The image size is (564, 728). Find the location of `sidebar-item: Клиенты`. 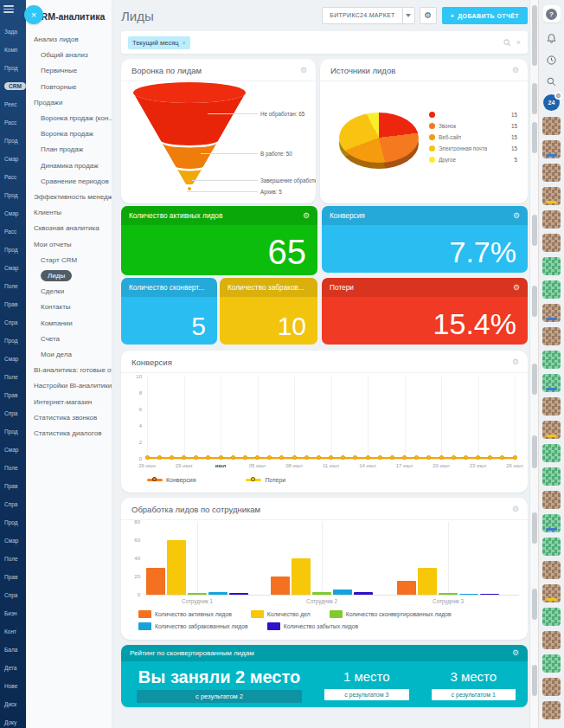

sidebar-item: Клиенты is located at coordinates (69, 213).